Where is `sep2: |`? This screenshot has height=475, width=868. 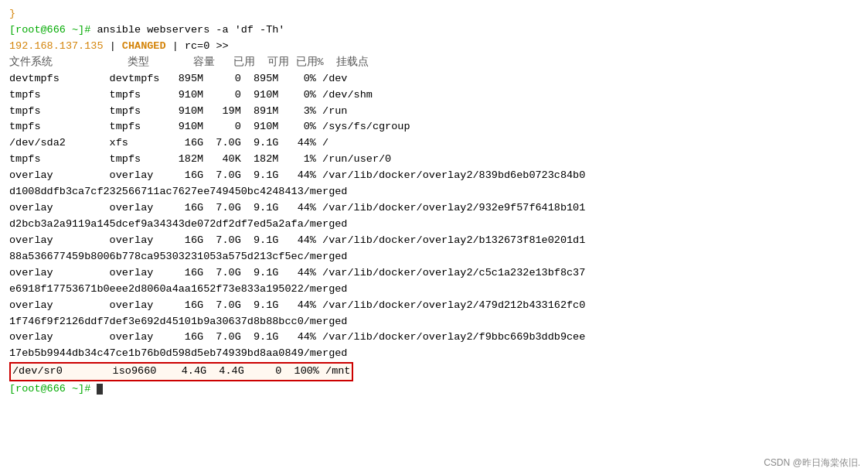
sep2: | is located at coordinates (175, 46).